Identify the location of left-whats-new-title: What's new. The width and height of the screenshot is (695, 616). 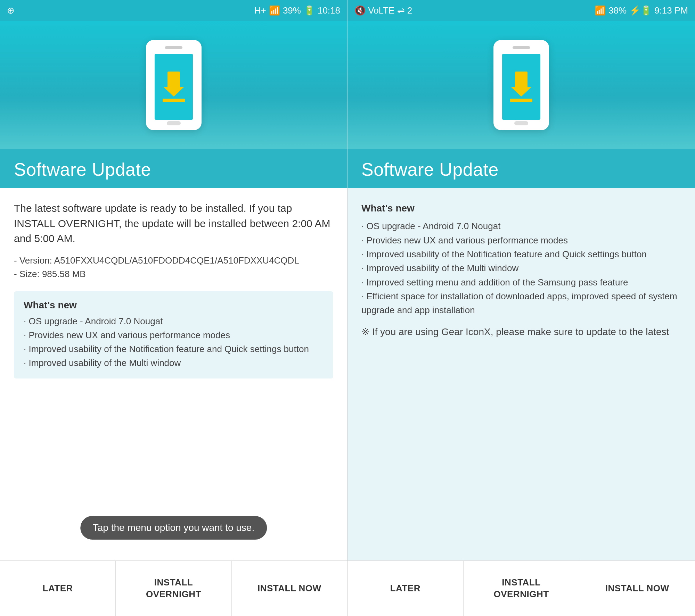
(174, 305).